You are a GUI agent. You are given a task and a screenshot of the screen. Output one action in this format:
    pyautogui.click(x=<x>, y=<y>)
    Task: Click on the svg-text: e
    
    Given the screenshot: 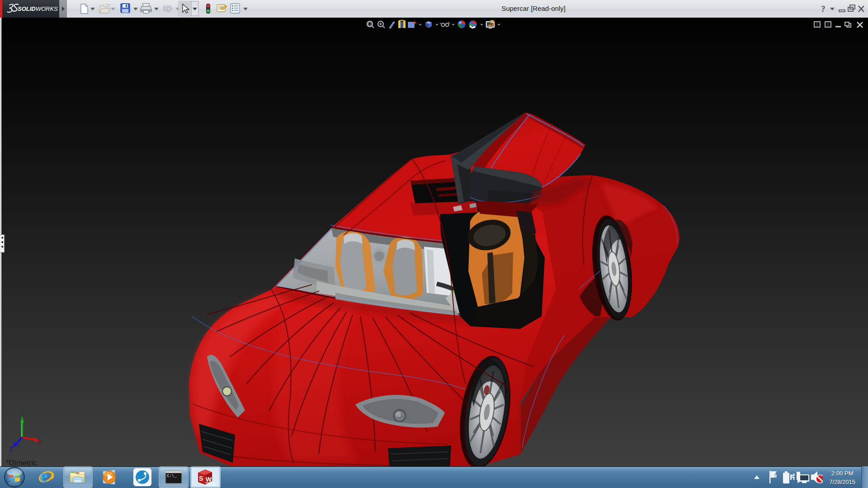 What is the action you would take?
    pyautogui.click(x=44, y=476)
    